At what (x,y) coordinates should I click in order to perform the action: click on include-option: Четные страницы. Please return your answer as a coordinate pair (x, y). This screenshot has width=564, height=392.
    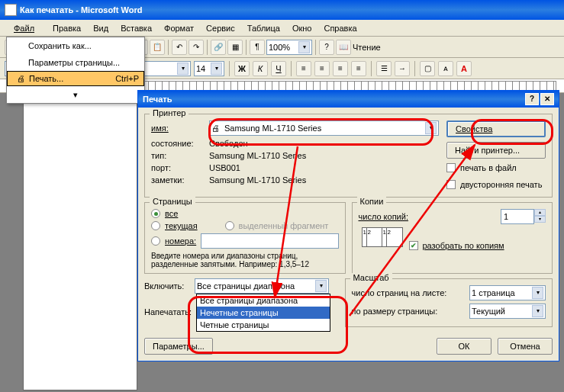
    Looking at the image, I should click on (263, 325).